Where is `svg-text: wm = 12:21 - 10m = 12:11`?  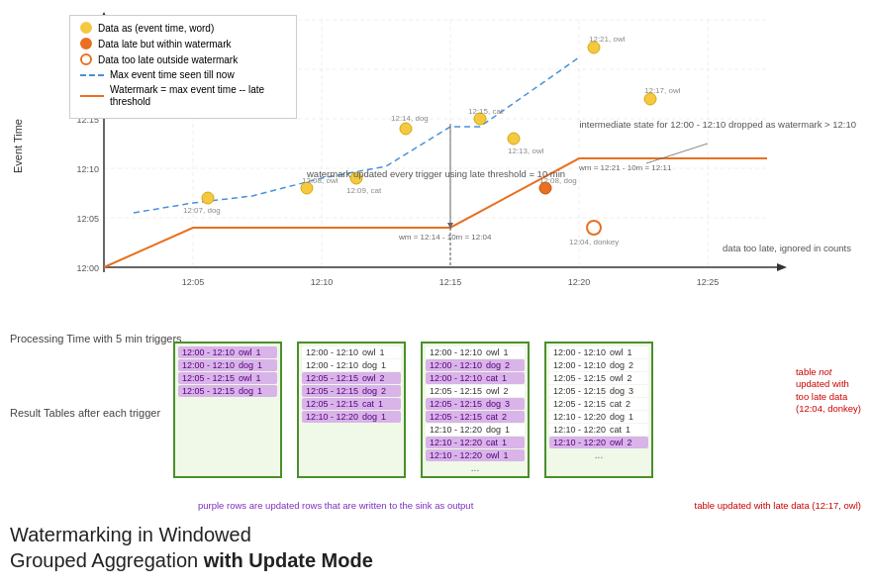
svg-text: wm = 12:21 - 10m = 12:11 is located at coordinates (626, 168).